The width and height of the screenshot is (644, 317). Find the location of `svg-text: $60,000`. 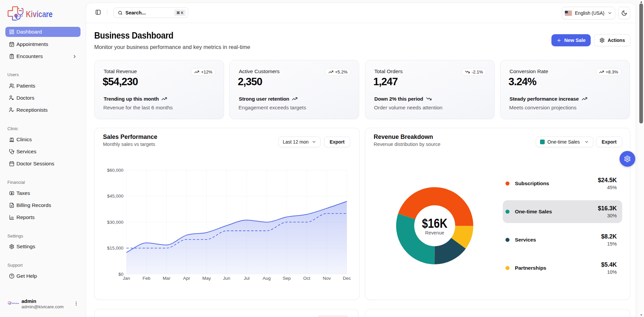

svg-text: $60,000 is located at coordinates (115, 170).